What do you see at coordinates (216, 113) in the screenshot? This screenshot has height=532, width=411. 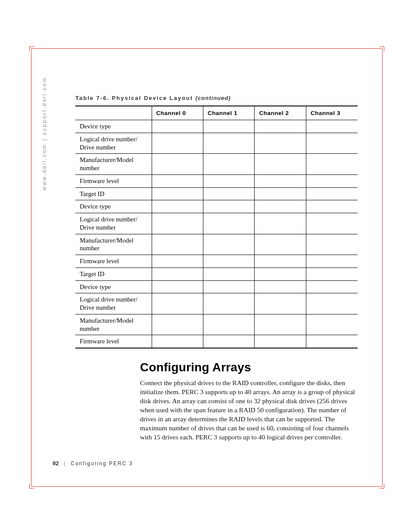 I see `table-header-row: Channel 0 Channel 1 Channel 2 Channel 3` at bounding box center [216, 113].